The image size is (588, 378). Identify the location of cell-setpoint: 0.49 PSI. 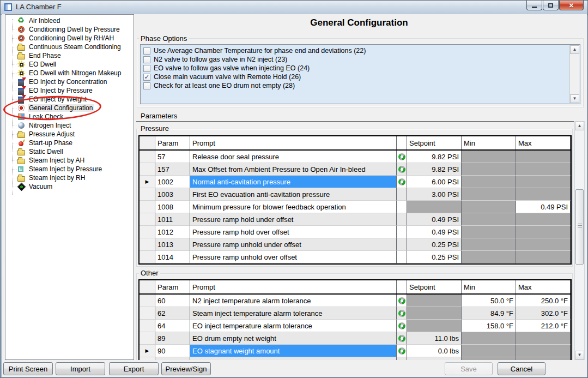
(434, 219).